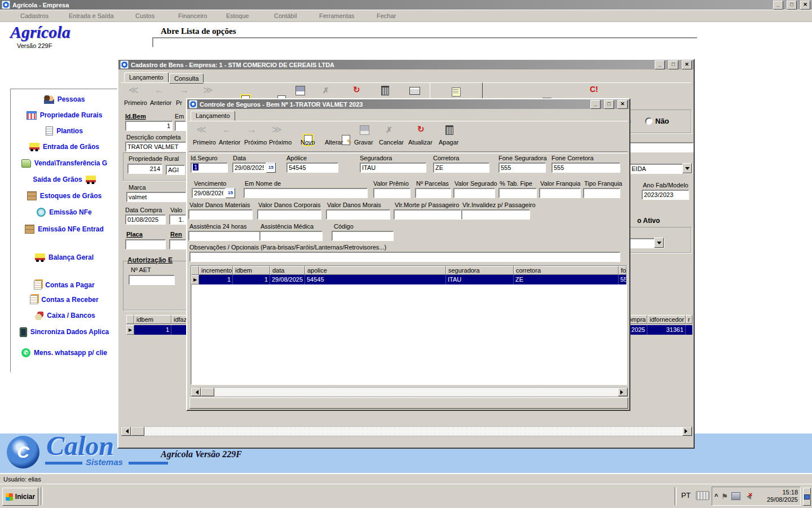  I want to click on bens-hscrollbar, so click(407, 431).